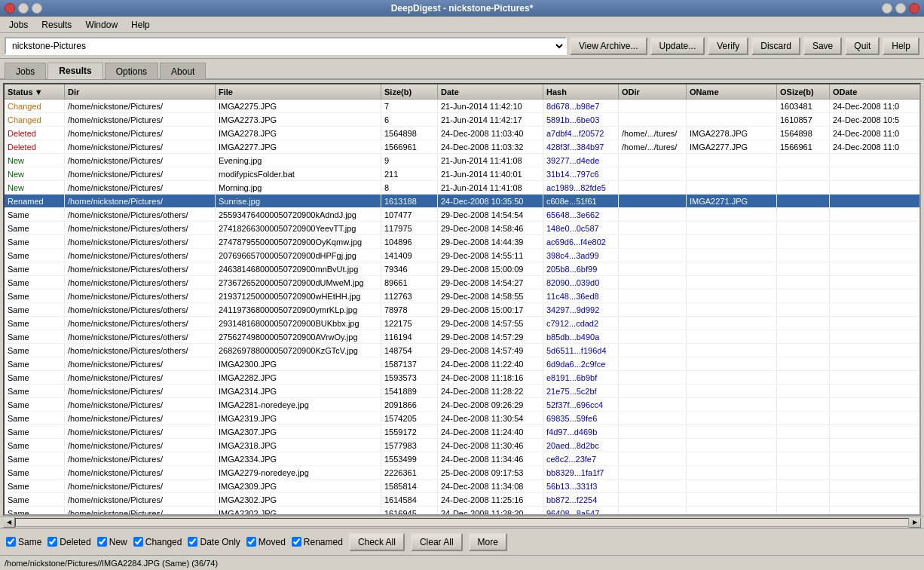 This screenshot has width=924, height=570. What do you see at coordinates (462, 25) in the screenshot?
I see `menubar: Jobs Results Window Help` at bounding box center [462, 25].